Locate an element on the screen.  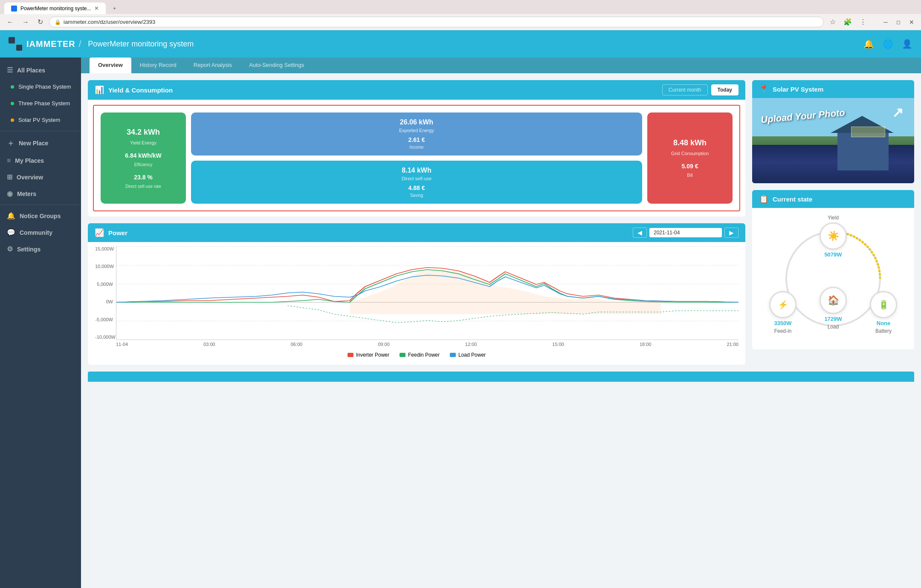
sidebar-all-places: ☰ All Places is located at coordinates (41, 70).